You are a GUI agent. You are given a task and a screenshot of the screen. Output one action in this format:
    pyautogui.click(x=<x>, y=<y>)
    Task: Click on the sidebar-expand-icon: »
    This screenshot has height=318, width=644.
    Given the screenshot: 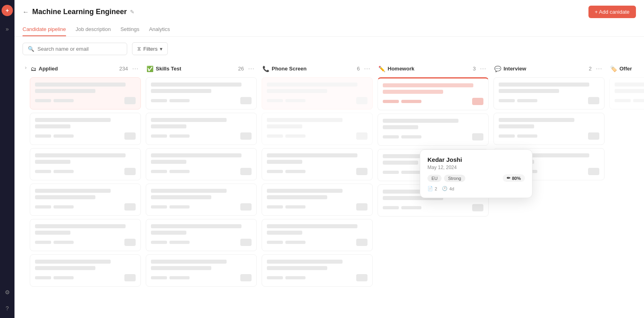 What is the action you would take?
    pyautogui.click(x=7, y=29)
    